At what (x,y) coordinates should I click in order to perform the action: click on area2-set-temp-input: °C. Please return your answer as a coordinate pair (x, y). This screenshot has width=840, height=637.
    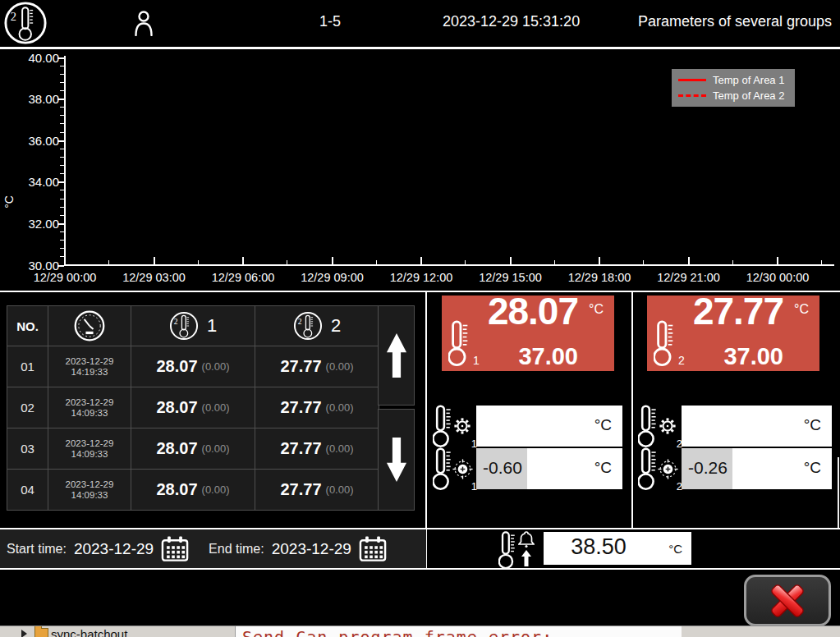
    Looking at the image, I should click on (757, 426).